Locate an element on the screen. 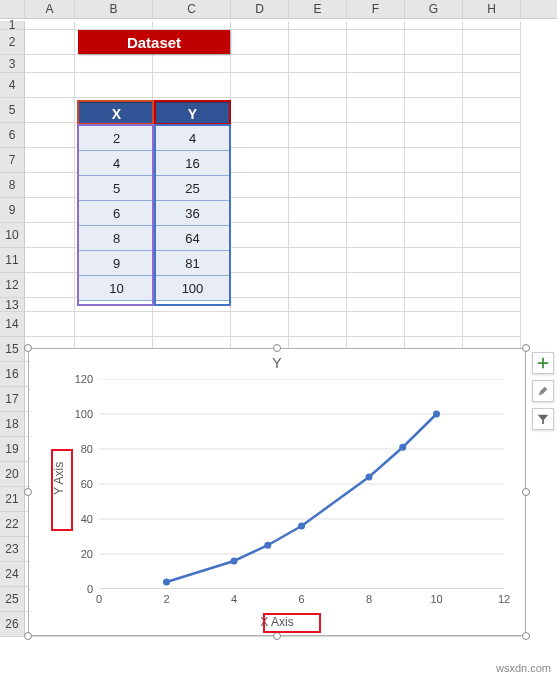  row-header-18: 18 is located at coordinates (12, 424).